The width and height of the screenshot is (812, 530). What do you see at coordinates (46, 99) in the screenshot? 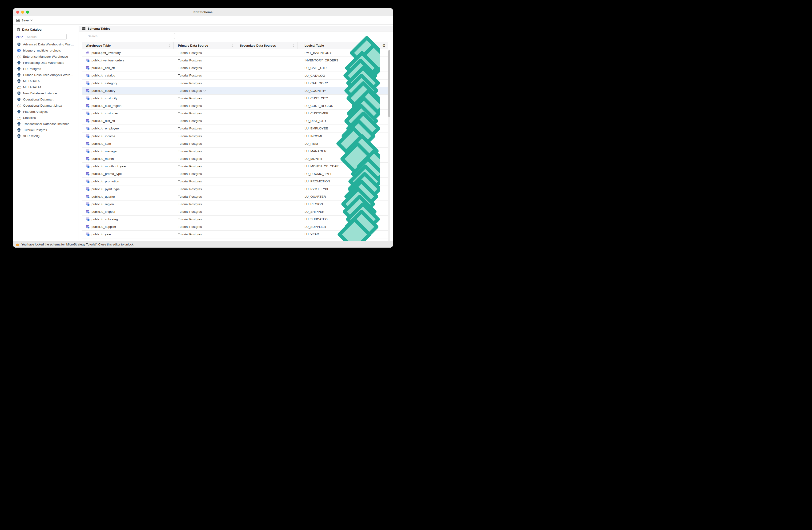
I see `sidebar-item: Operational Datamart` at bounding box center [46, 99].